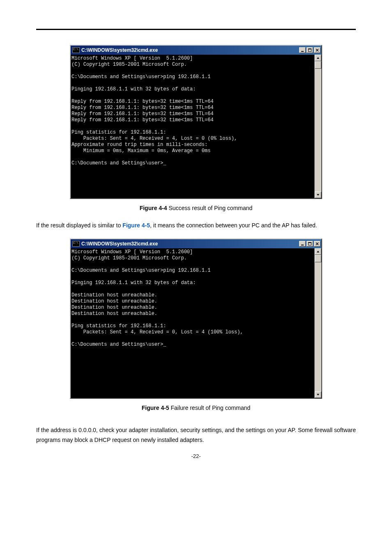 The image size is (392, 555). Describe the element at coordinates (196, 456) in the screenshot. I see `page-number: -22-` at that location.